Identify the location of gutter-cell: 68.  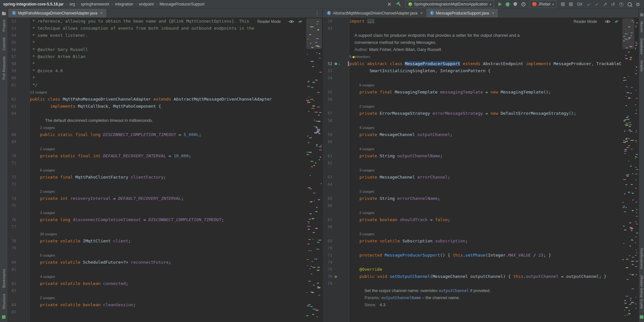
(19, 135).